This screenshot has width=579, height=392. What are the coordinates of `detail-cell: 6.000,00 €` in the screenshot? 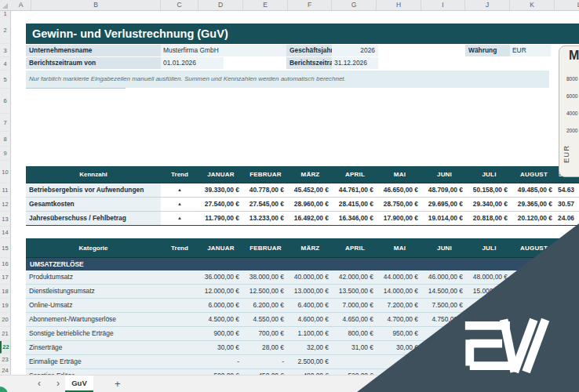 It's located at (221, 306).